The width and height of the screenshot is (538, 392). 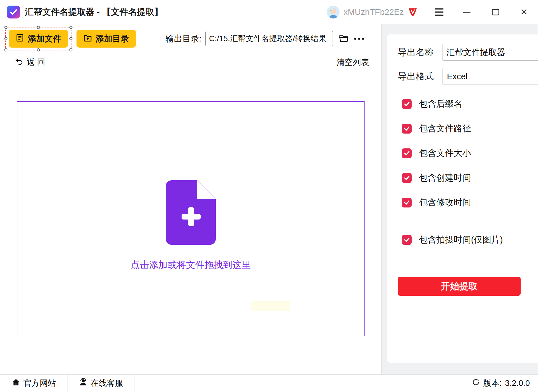 What do you see at coordinates (106, 39) in the screenshot?
I see `add-directory-button: 添加目录` at bounding box center [106, 39].